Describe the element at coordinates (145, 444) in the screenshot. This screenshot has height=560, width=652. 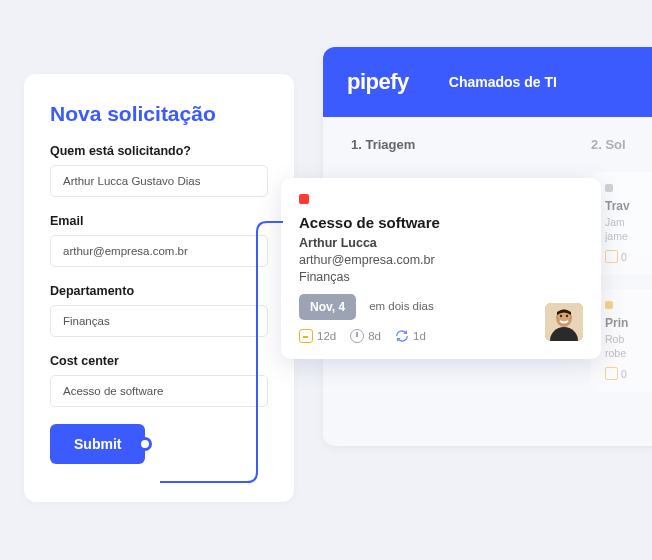
I see `connector-dot-icon` at that location.